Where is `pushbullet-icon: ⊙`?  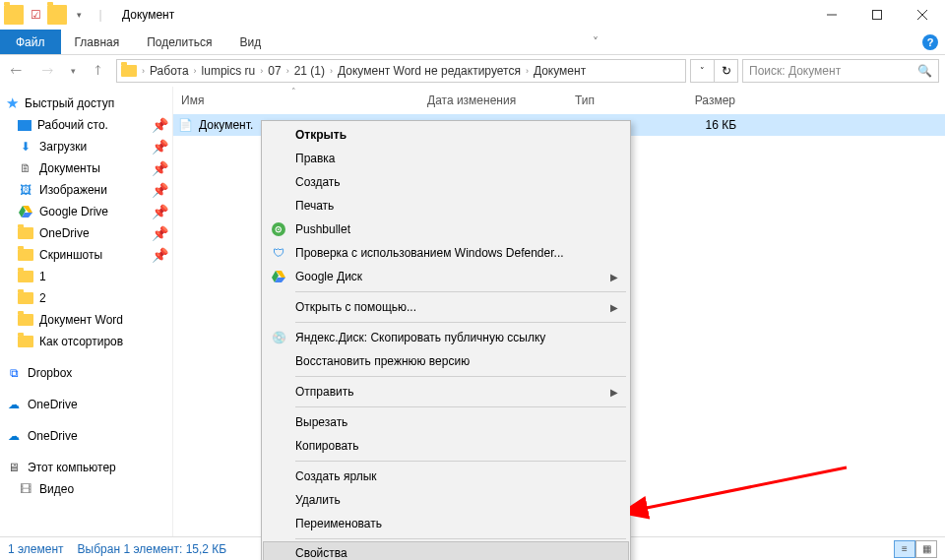 pushbullet-icon: ⊙ is located at coordinates (279, 229).